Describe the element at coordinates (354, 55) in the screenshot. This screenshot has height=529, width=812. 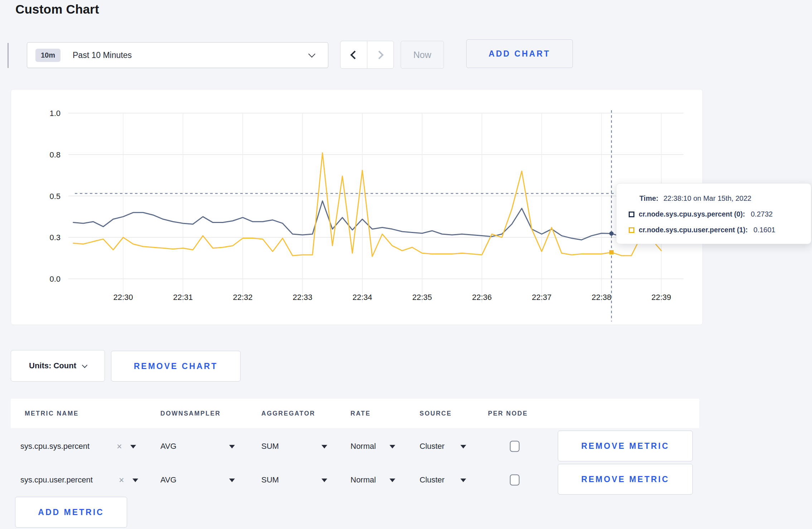
I see `step-back-button` at that location.